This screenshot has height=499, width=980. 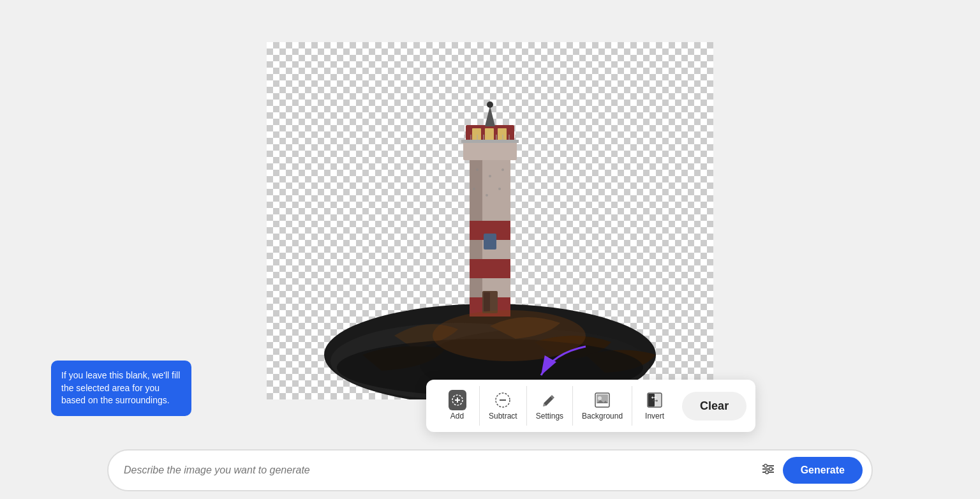 I want to click on generate-button: Generate, so click(x=823, y=470).